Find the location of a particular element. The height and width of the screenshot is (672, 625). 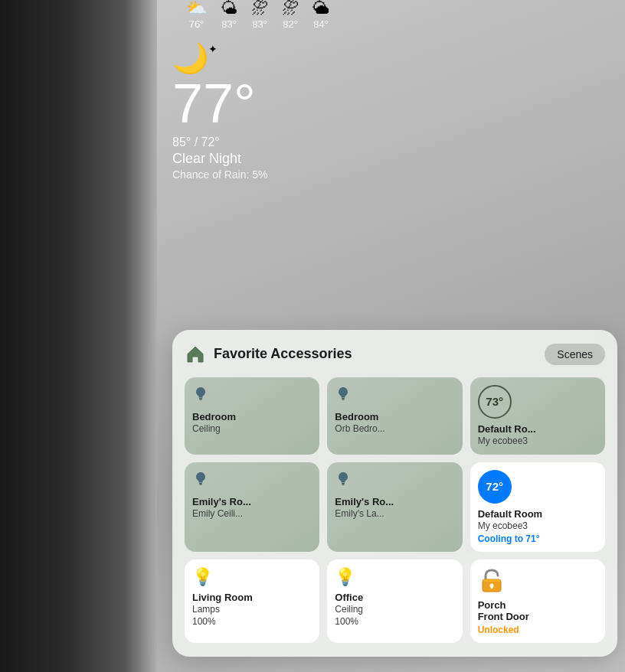

thermostat-badge-2: 73° is located at coordinates (495, 402).